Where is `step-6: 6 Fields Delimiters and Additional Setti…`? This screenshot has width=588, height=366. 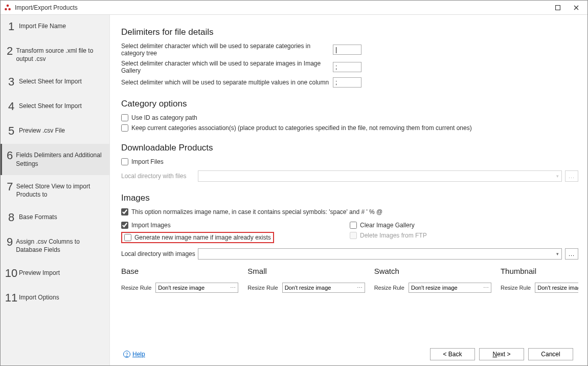 step-6: 6 Fields Delimiters and Additional Setti… is located at coordinates (55, 159).